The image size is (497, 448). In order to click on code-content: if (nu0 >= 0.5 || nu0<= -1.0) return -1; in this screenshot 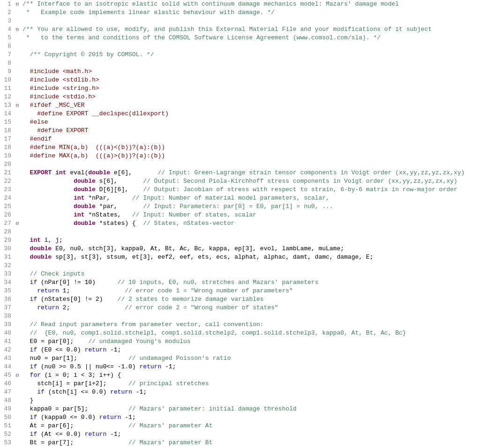, I will do `click(259, 367)`.